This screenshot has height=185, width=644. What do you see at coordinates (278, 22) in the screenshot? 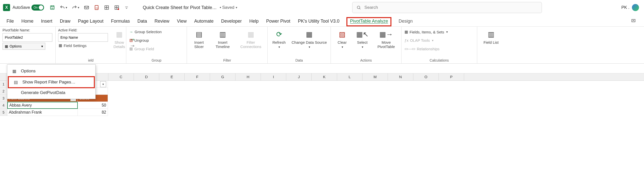
I see `tab-power-pivot: Power Pivot` at bounding box center [278, 22].